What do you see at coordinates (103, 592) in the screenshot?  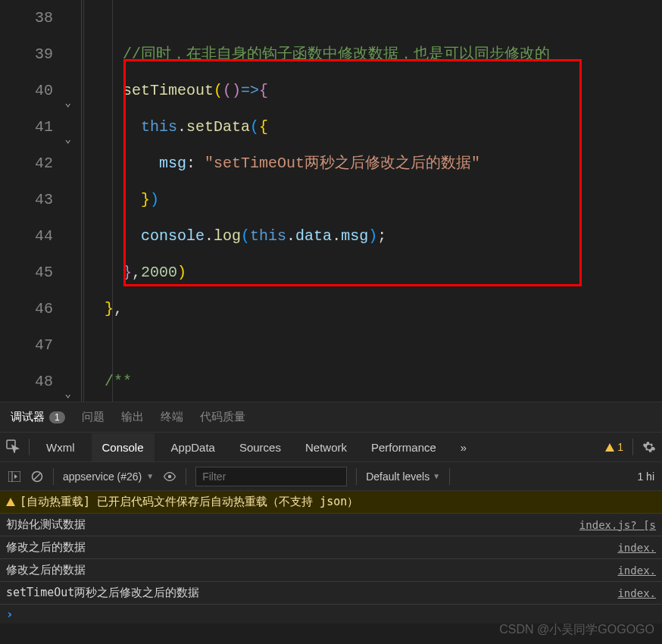 I see `console-message: setTimeOut两秒之后修改之后的数据` at bounding box center [103, 592].